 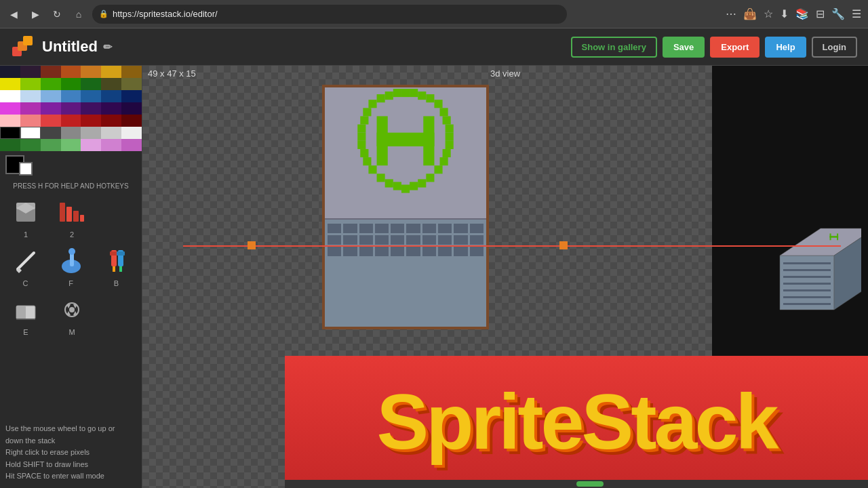 I want to click on export-button: Export, so click(x=735, y=47).